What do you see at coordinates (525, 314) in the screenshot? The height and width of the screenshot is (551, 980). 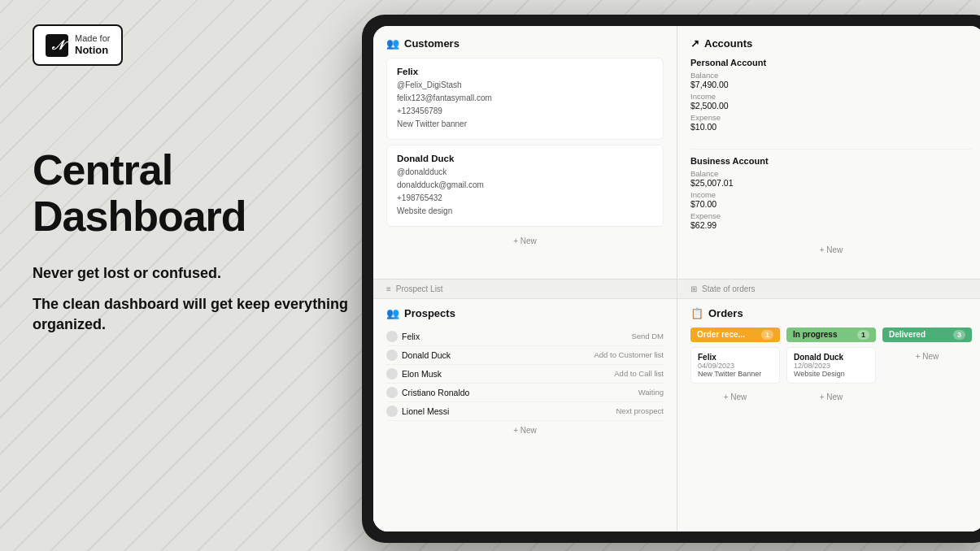 I see `prospects-title: 👥 Prospects` at bounding box center [525, 314].